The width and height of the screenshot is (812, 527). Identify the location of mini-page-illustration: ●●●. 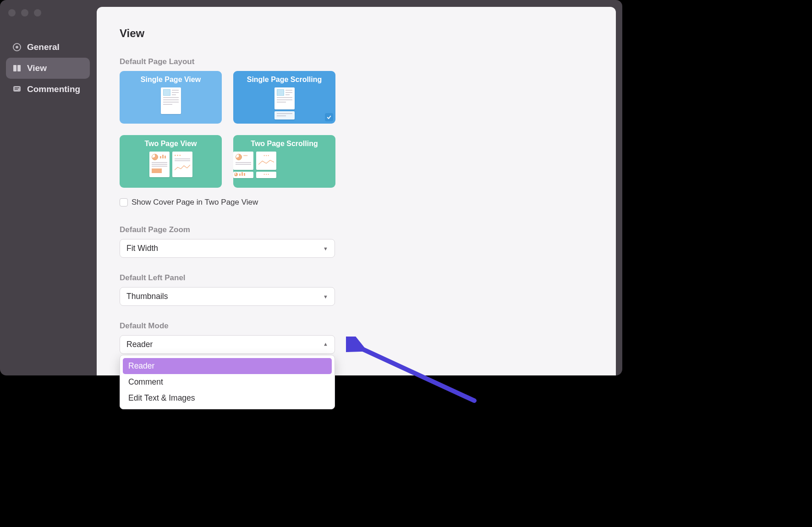
(243, 161).